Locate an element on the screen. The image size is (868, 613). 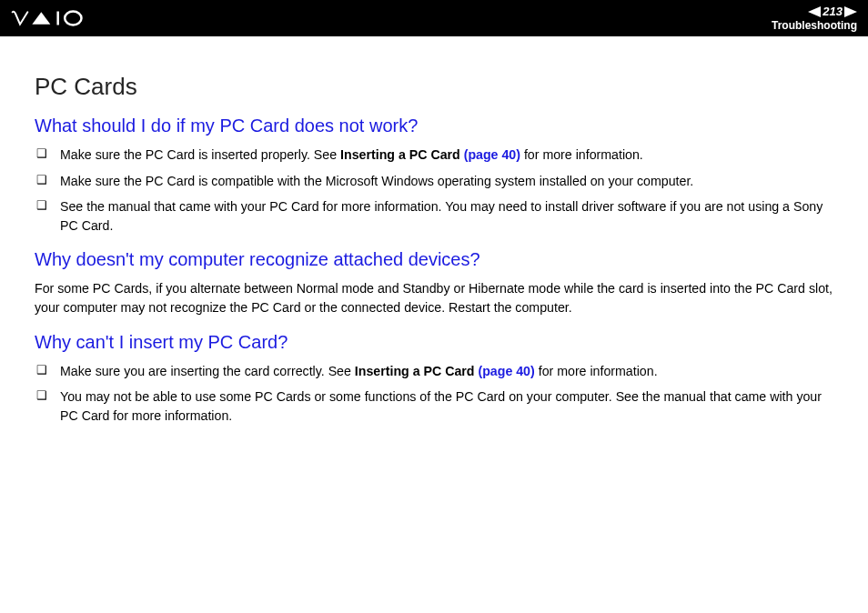
question-heading-3: Why can't I insert my PC Card? is located at coordinates (434, 342).